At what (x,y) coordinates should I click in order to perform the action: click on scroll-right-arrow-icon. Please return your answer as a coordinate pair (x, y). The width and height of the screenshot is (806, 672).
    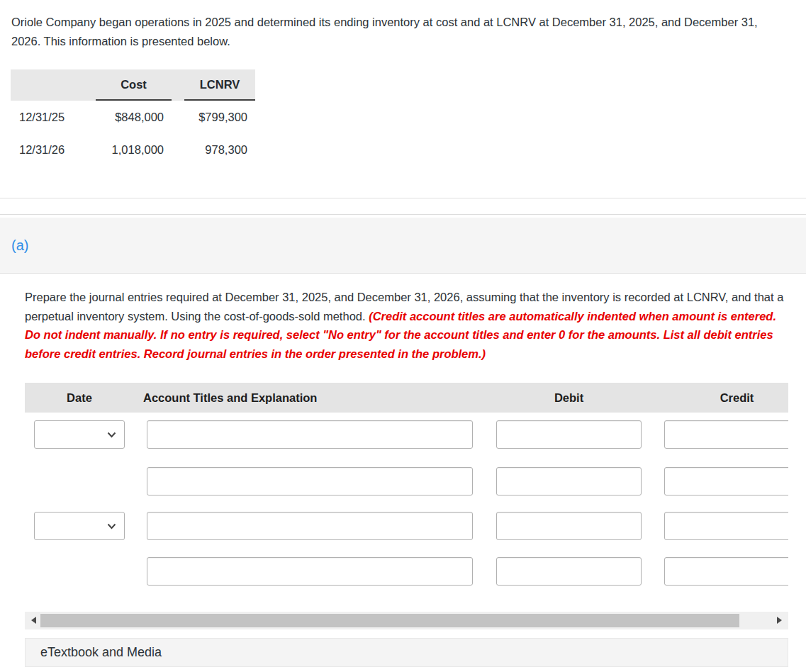
    Looking at the image, I should click on (780, 620).